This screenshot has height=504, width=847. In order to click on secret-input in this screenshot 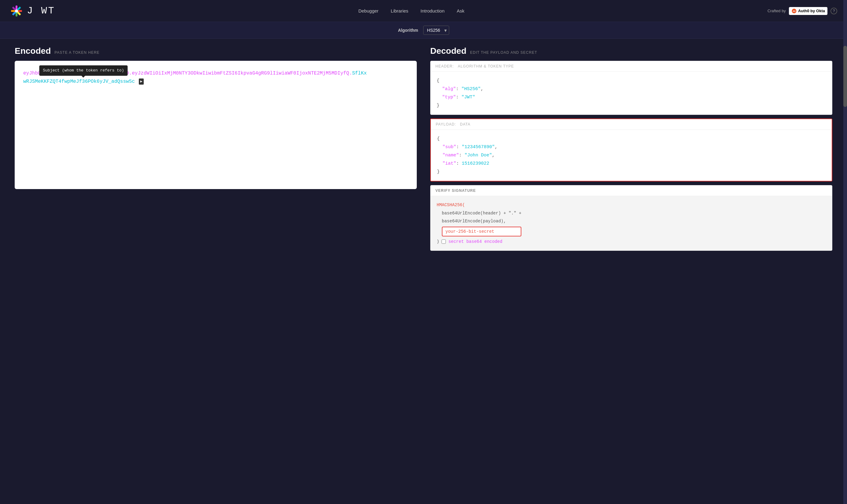, I will do `click(482, 232)`.